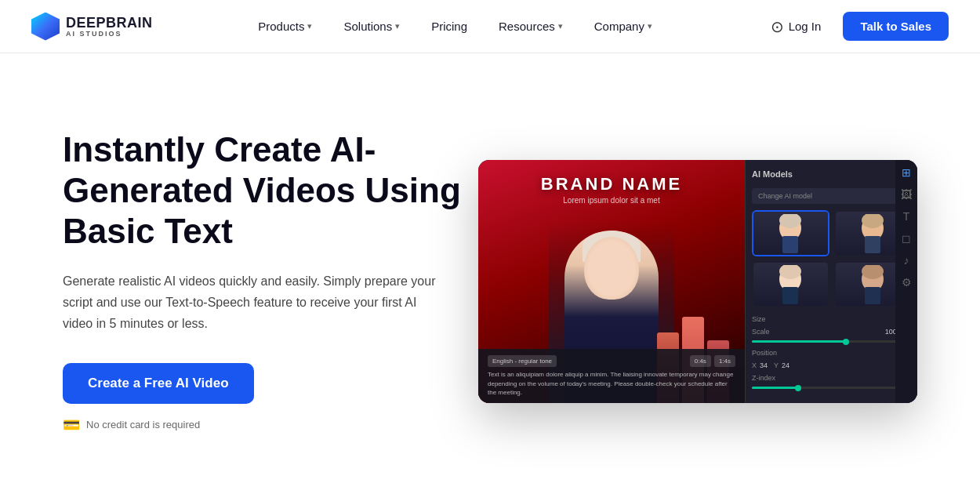 Image resolution: width=980 pixels, height=494 pixels. I want to click on settings-icon: ⚙, so click(906, 282).